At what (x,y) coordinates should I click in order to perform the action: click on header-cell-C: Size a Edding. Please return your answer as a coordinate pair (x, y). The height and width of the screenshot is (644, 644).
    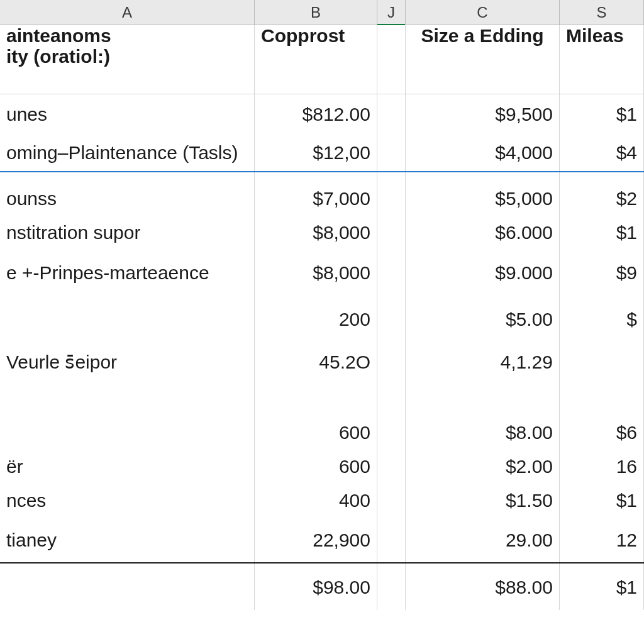
    Looking at the image, I should click on (483, 59).